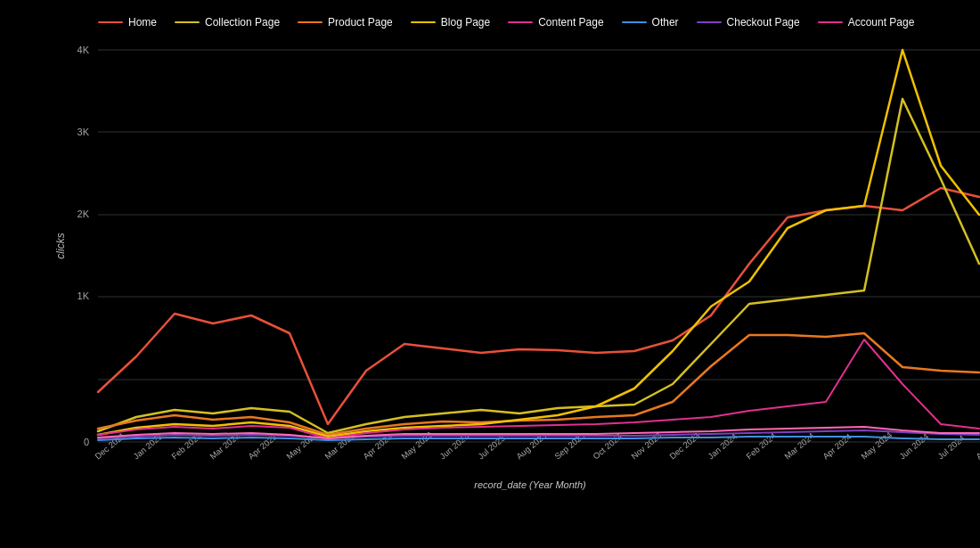  I want to click on x-tick-10: Jul 2023, so click(492, 447).